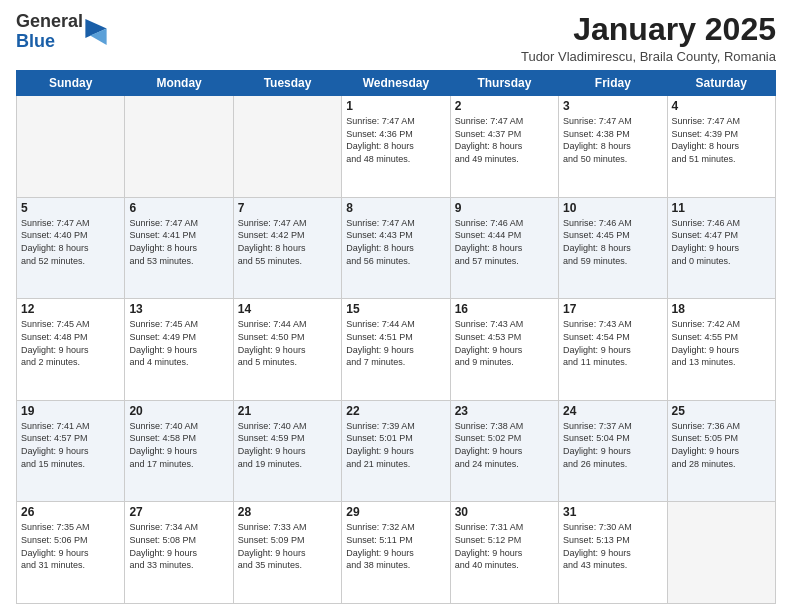 This screenshot has width=792, height=612. Describe the element at coordinates (722, 343) in the screenshot. I see `day-info: Sunrise: 7:42 AM Sunset: 4:55 PM Dayligh…` at that location.